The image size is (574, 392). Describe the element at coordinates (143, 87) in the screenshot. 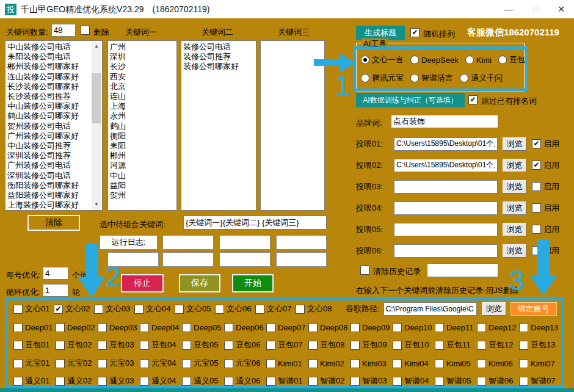

I see `list-item: 北京` at that location.